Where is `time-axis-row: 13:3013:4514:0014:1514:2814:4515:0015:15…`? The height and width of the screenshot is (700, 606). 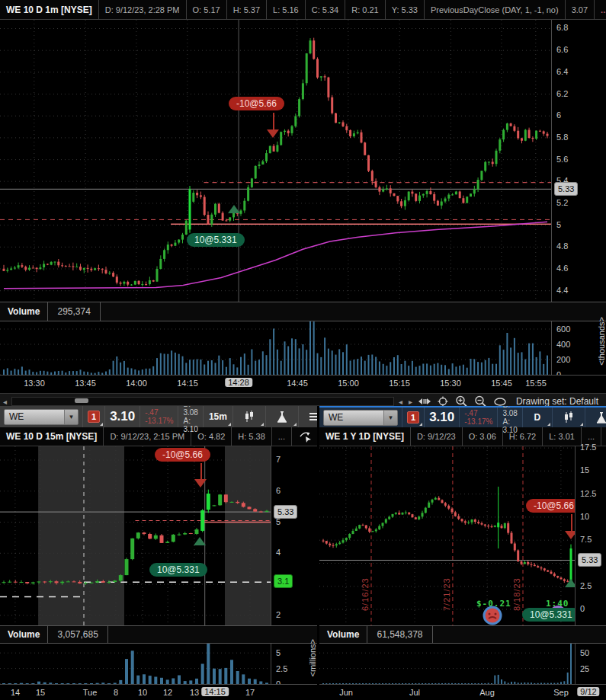
time-axis-row: 13:3013:4514:0014:1514:2814:4515:0015:15… is located at coordinates (303, 384).